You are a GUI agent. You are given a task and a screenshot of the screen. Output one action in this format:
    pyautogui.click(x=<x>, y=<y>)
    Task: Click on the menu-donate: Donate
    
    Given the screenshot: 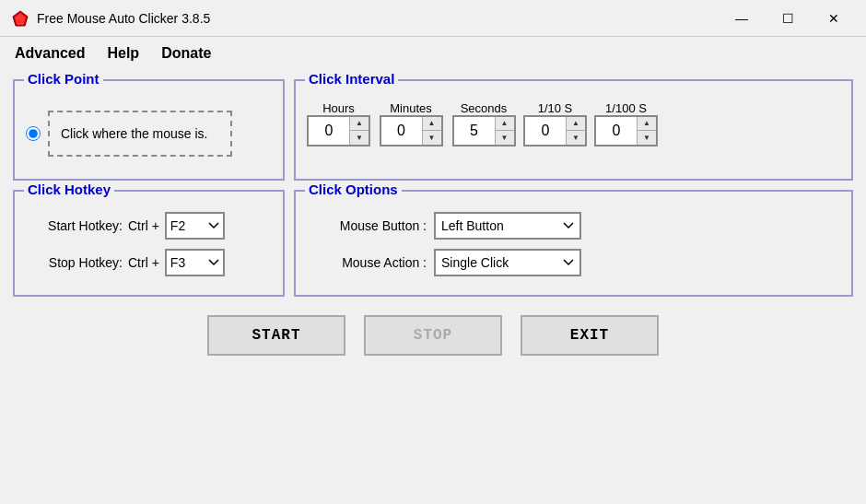 What is the action you would take?
    pyautogui.click(x=186, y=53)
    